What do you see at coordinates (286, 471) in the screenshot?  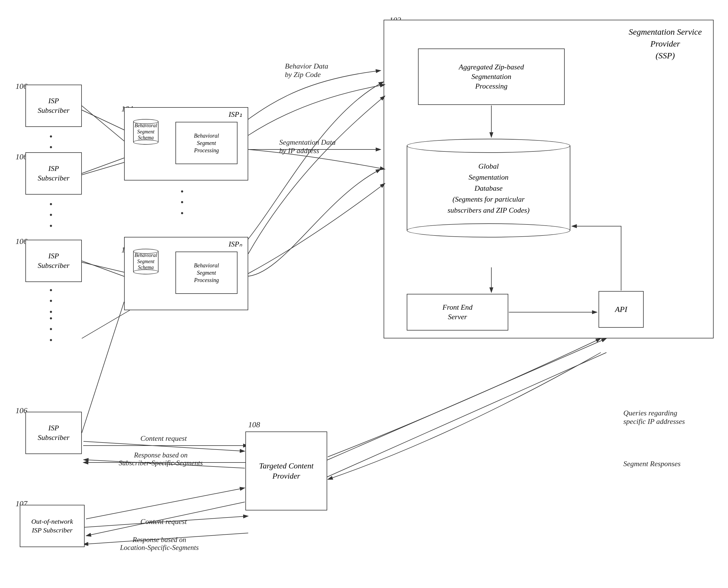 I see `targeted-content-provider-box: Targeted ContentProvider` at bounding box center [286, 471].